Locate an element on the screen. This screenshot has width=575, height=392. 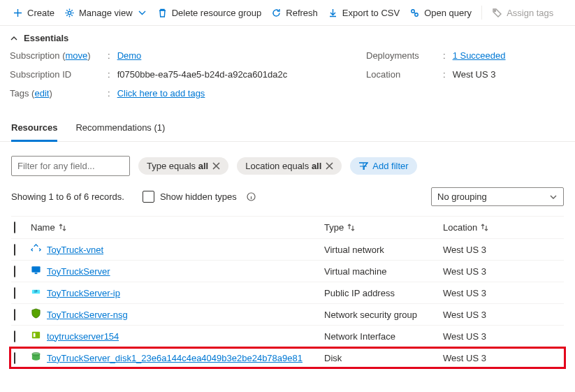
resource-link: ToyTruckServer is located at coordinates (78, 271).